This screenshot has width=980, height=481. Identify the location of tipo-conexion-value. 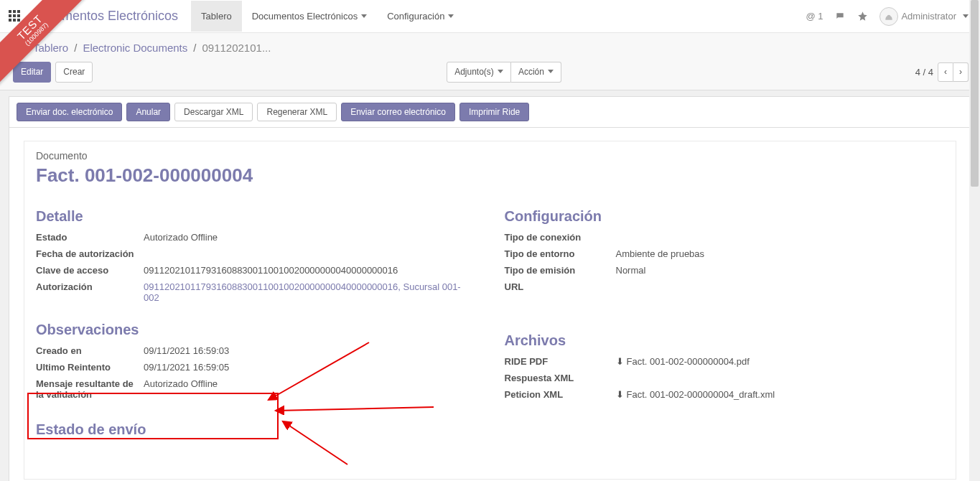
(780, 237).